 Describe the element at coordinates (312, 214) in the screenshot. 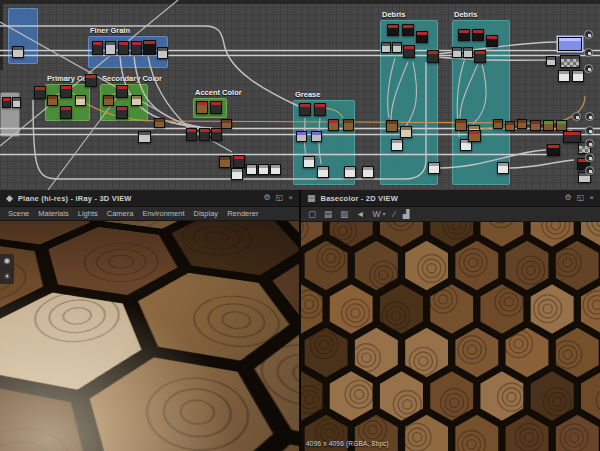

I see `new-document-icon: ▢` at that location.